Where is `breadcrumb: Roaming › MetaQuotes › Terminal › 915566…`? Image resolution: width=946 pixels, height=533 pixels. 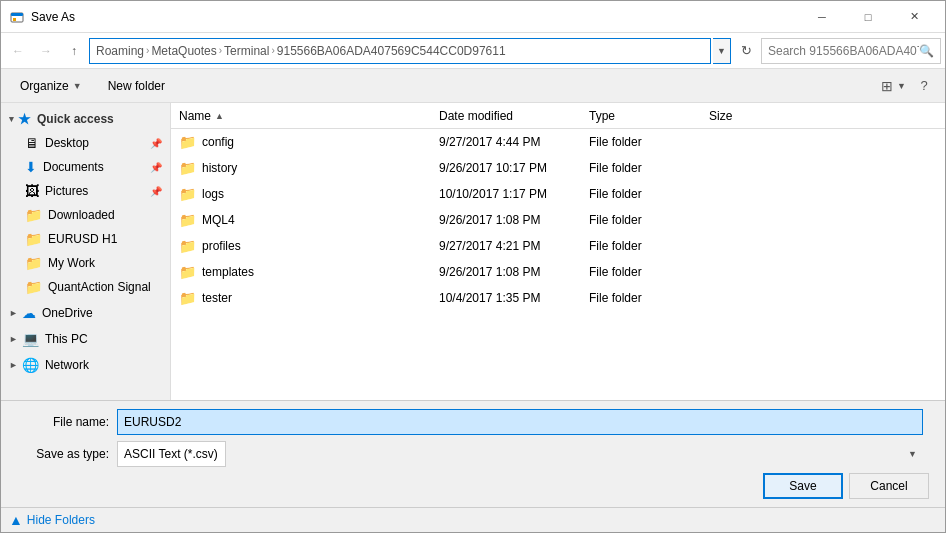
breadcrumb: Roaming › MetaQuotes › Terminal › 915566… is located at coordinates (301, 51).